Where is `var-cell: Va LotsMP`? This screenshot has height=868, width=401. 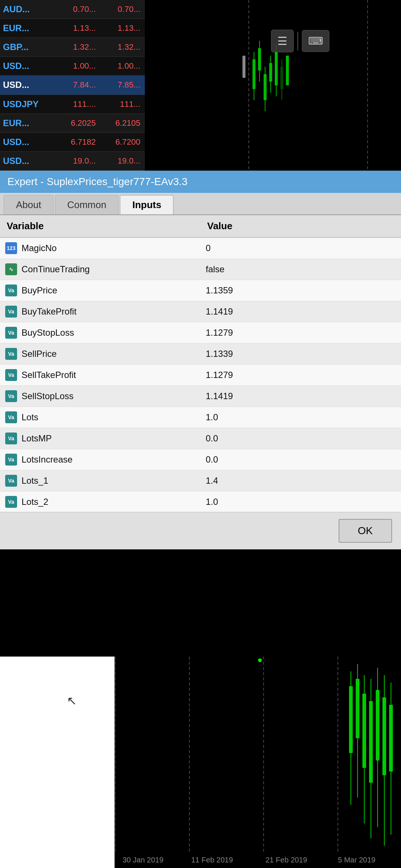
var-cell: Va LotsMP is located at coordinates (100, 438).